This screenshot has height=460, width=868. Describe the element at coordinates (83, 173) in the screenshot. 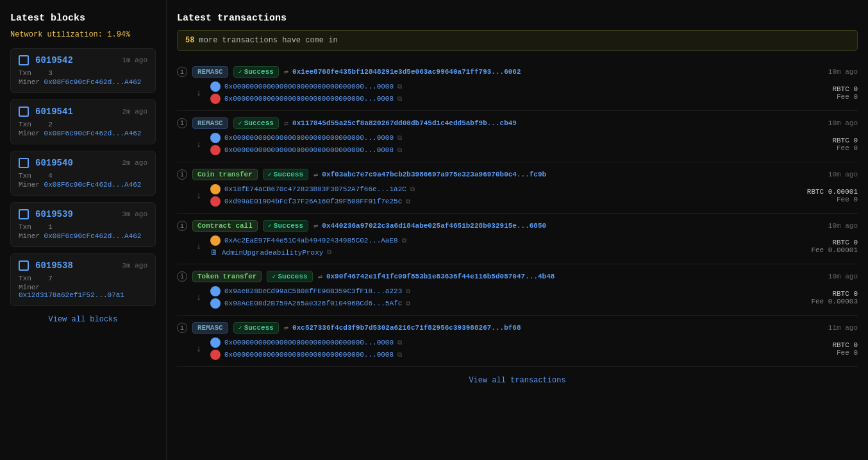

I see `block-card: 6019540 2m ago Txn 4 Miner 0x08F6c90cFc4…` at that location.